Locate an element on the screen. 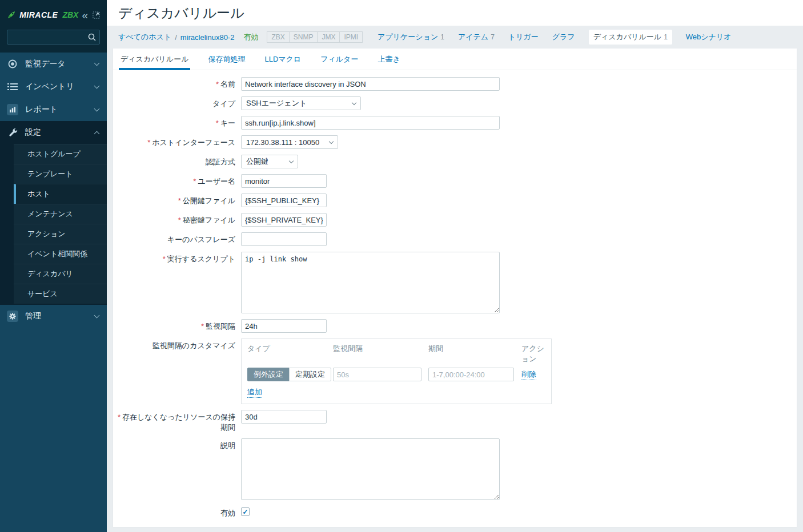 The image size is (803, 532). auth-method-label: 認証方式 is located at coordinates (177, 161).